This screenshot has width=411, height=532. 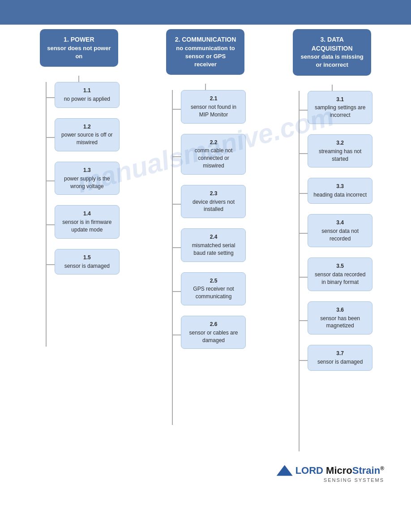 I want to click on item-num: 1.3, so click(x=87, y=170).